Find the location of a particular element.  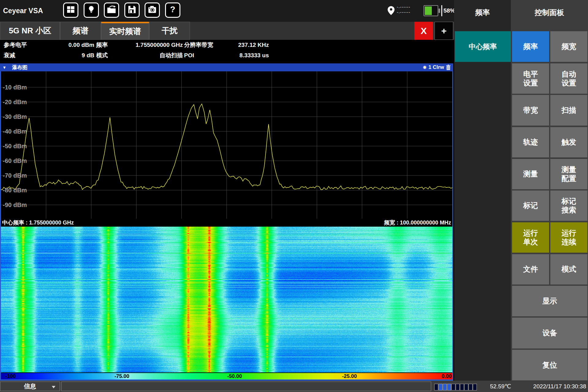

info-dropdown-label: 信息 is located at coordinates (30, 386).